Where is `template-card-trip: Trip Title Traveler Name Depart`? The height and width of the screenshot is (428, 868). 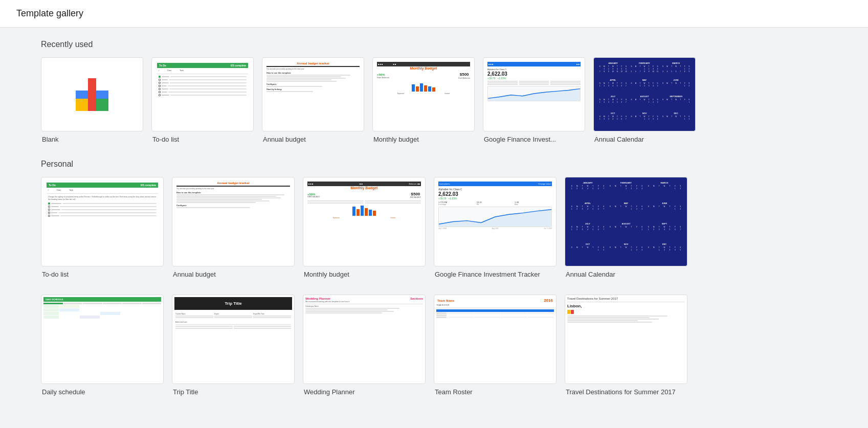
template-card-trip: Trip Title Traveler Name Depart is located at coordinates (233, 345).